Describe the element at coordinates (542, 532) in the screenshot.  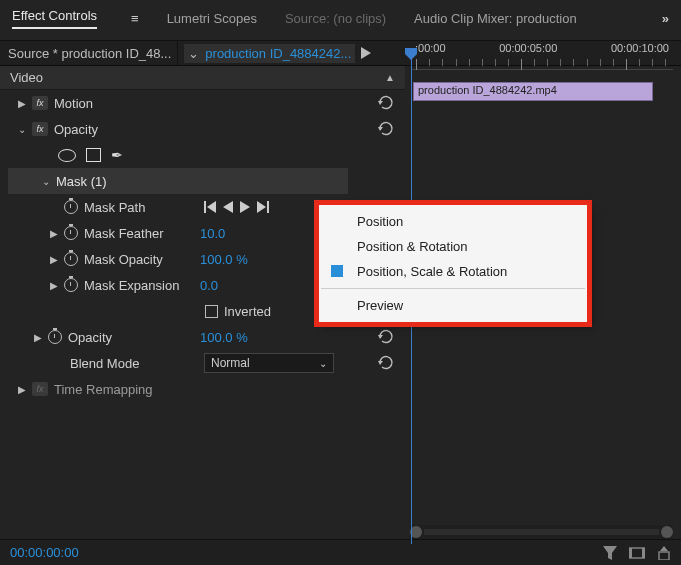
I see `zoom-track` at that location.